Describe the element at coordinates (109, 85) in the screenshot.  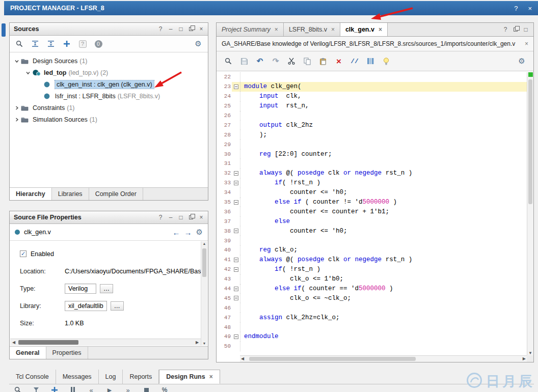
I see `tree-item-clk-gen-inst-clk-gen-clk-gen-v: clk_gen_inst : clk_gen (clk_gen.v)` at that location.